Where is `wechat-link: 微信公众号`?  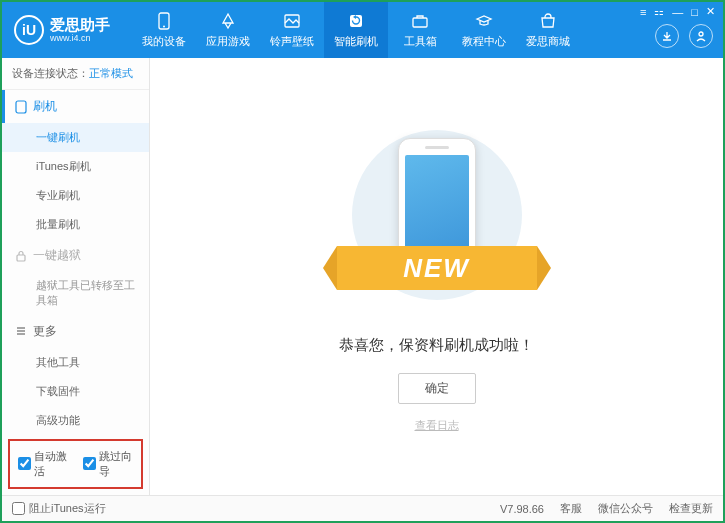
wechat-link: 微信公众号 is located at coordinates (626, 508).